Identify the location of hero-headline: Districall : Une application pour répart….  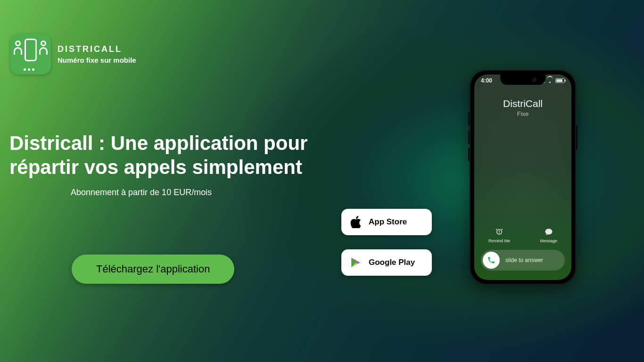
(160, 155).